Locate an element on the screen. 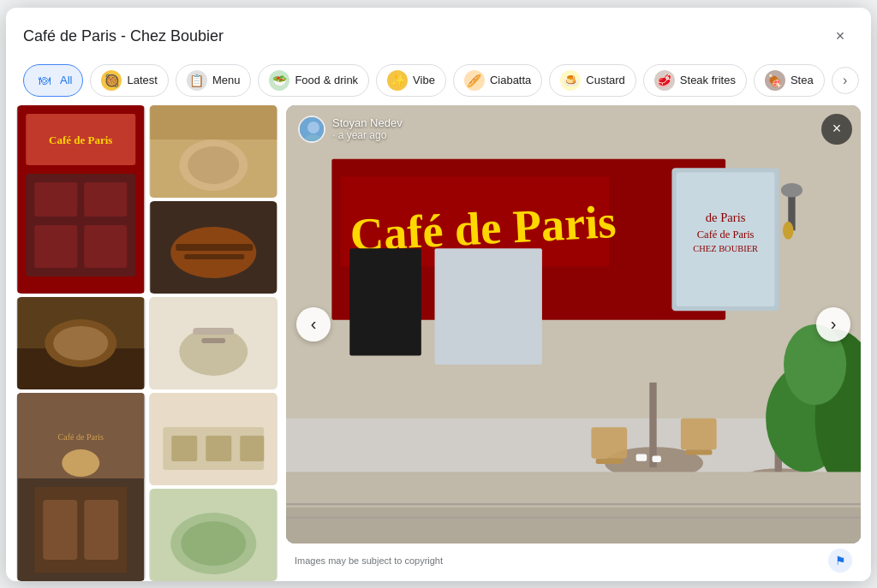  chip-custard: 🍮 Custard is located at coordinates (593, 80).